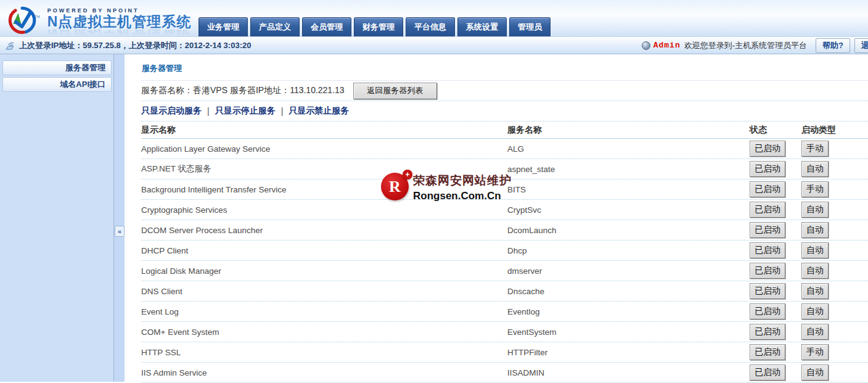 The image size is (868, 383). Describe the element at coordinates (327, 27) in the screenshot. I see `nav-tab-3: 会员管理` at that location.